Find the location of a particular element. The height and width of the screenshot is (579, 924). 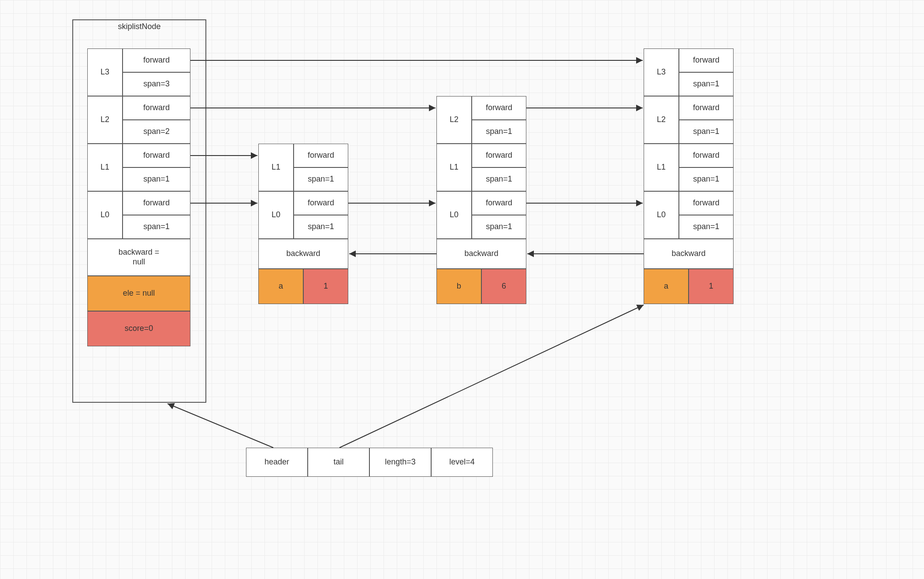

n1-L1-span: span=1 is located at coordinates (321, 179).